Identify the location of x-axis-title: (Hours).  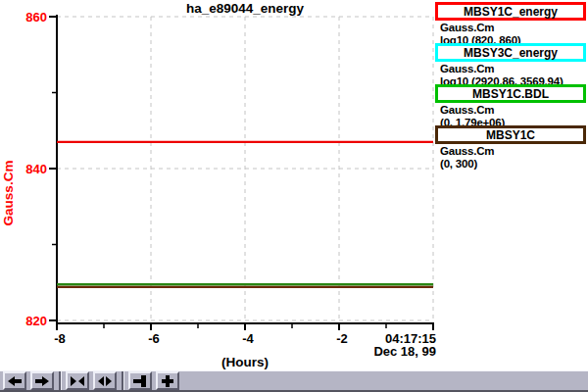
(245, 363).